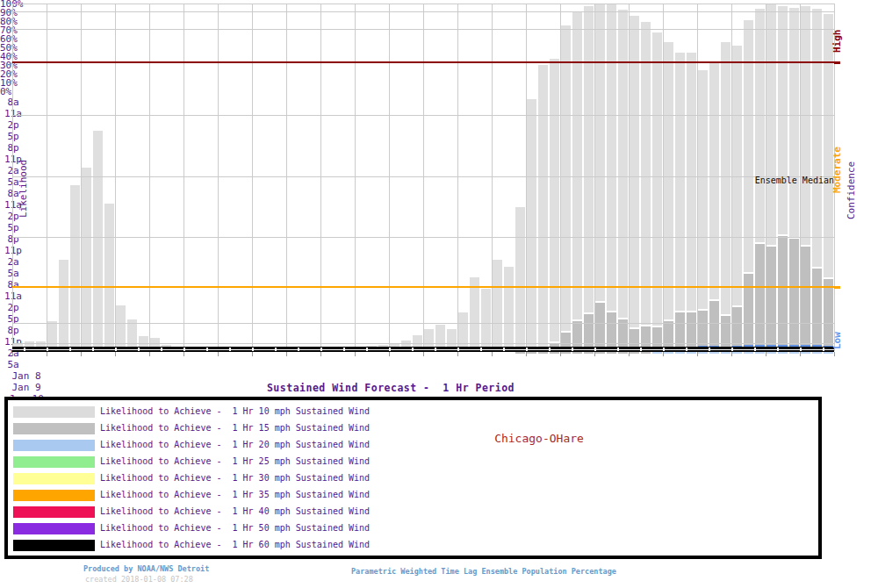 The height and width of the screenshot is (588, 878). What do you see at coordinates (13, 239) in the screenshot?
I see `x-tick-label: 8p` at bounding box center [13, 239].